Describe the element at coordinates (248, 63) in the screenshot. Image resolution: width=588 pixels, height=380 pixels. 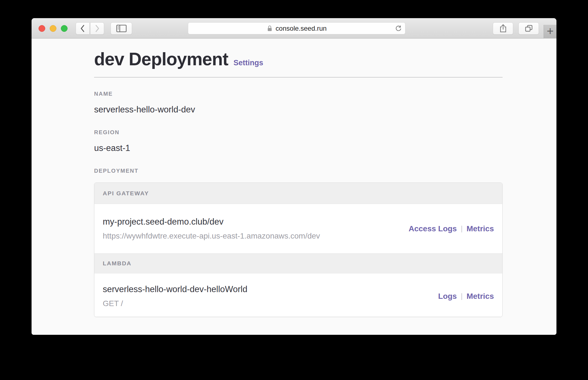
I see `settings-link: Settings` at that location.